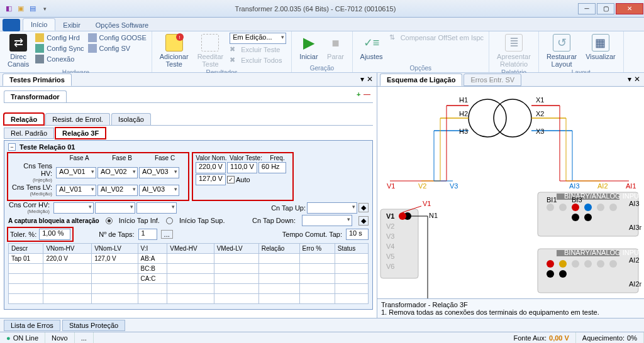 This screenshot has height=343, width=644. What do you see at coordinates (211, 180) in the screenshot?
I see `lv-nom-input: 127,0 V` at bounding box center [211, 180].